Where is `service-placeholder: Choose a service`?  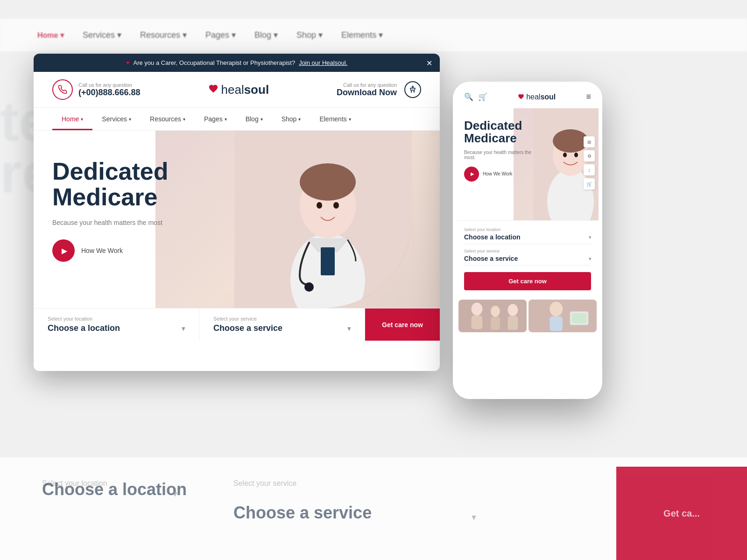 service-placeholder: Choose a service is located at coordinates (248, 329).